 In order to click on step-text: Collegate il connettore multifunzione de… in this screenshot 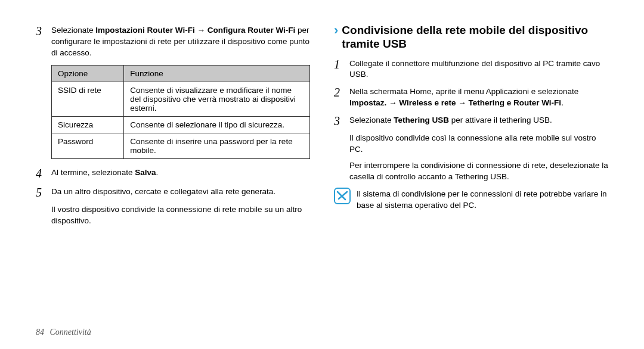, I will do `click(479, 69)`.